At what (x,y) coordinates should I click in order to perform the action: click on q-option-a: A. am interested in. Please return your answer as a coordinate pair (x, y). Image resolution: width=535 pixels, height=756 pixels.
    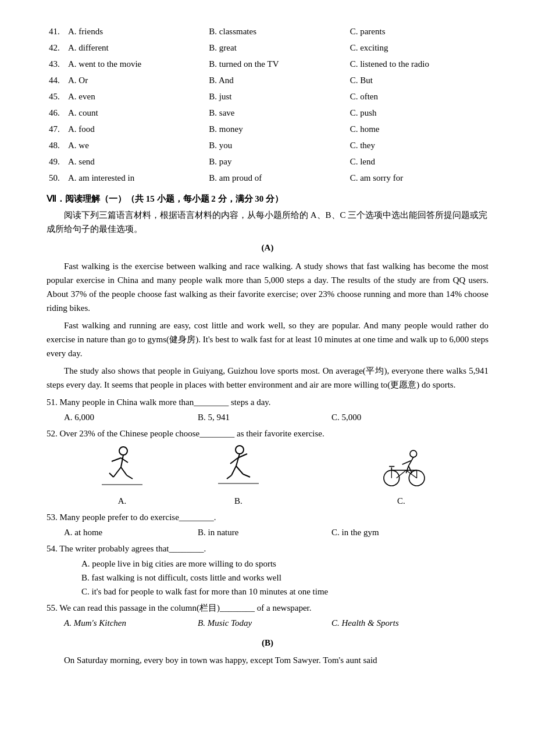
    Looking at the image, I should click on (136, 178).